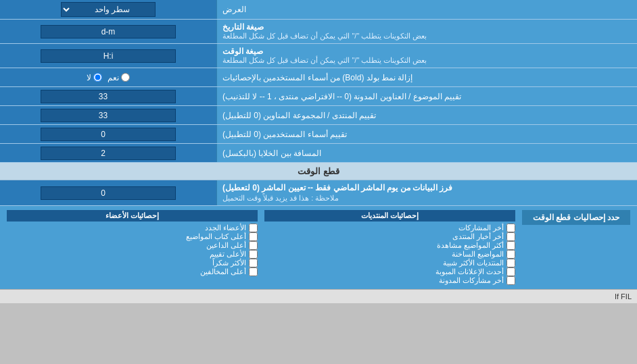 The image size is (637, 364). I want to click on bold-yes-radio, so click(126, 77).